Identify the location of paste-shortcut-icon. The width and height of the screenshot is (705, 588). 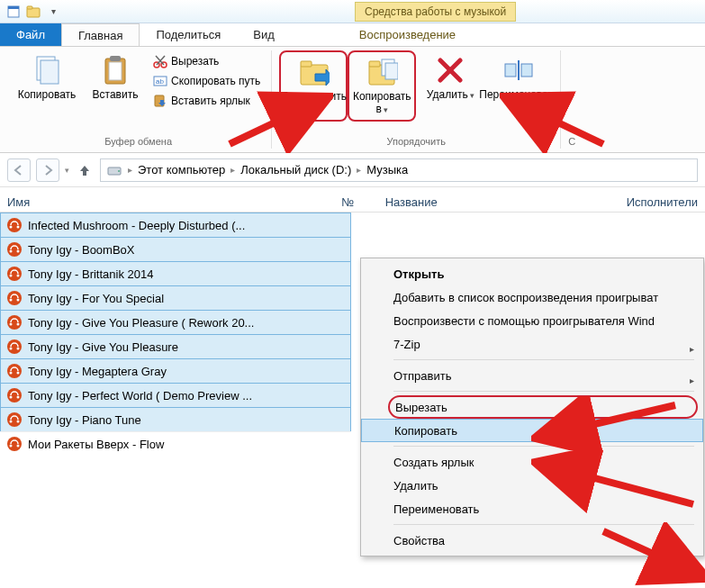
(160, 101).